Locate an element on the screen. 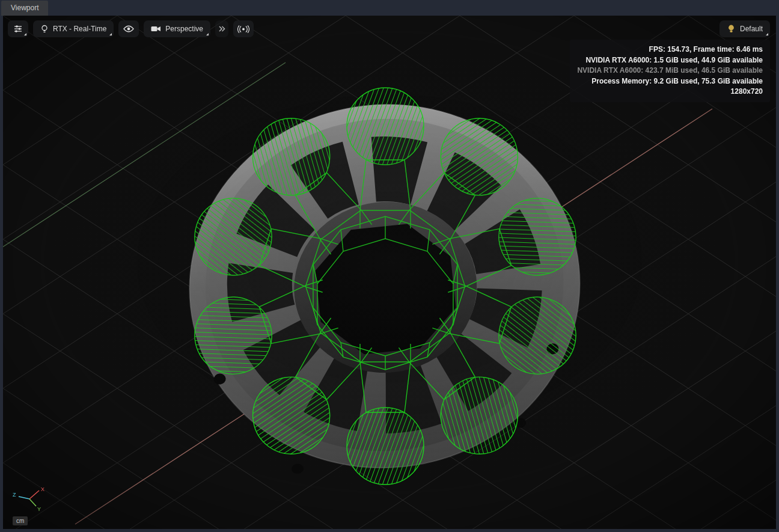  render-mode-button: RTX - Real-Time is located at coordinates (73, 29).